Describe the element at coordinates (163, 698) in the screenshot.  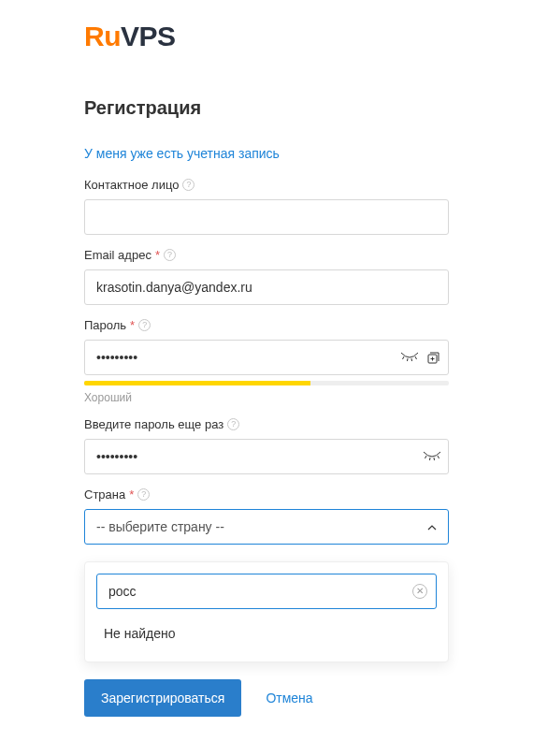
I see `submit-button: Зарегистрироваться` at that location.